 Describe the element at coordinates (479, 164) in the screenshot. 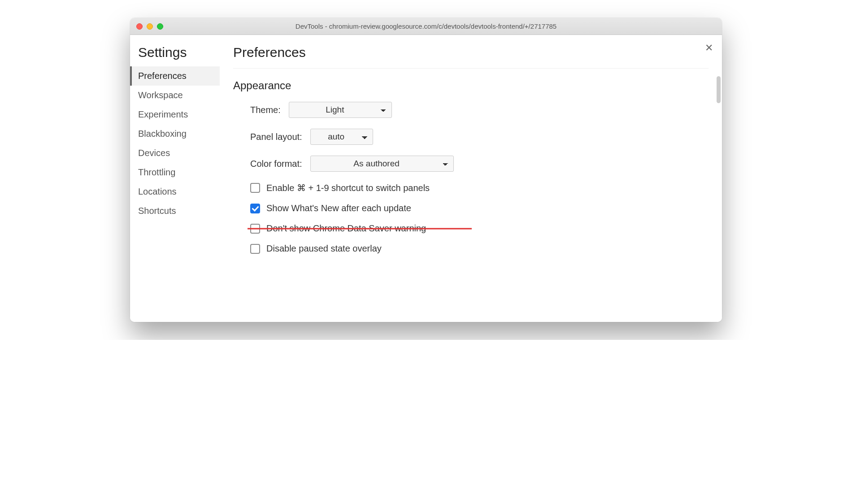

I see `row-color-format: Color format: As authored` at that location.